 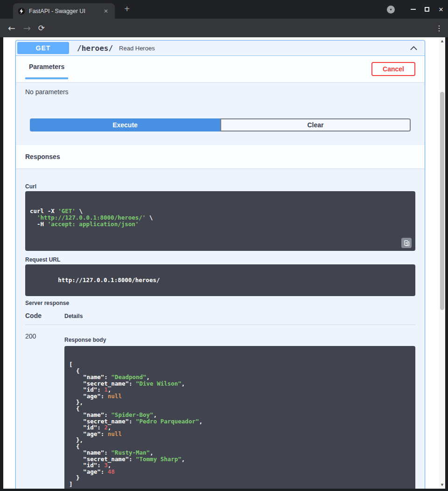 I want to click on parameters-header: Parameters Cancel, so click(x=220, y=69).